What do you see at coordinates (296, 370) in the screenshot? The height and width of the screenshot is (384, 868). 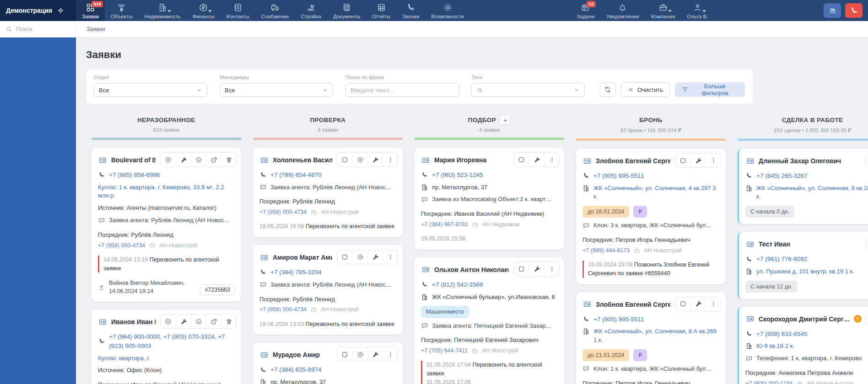 I see `phone-link: +7 (384) 635-8974` at bounding box center [296, 370].